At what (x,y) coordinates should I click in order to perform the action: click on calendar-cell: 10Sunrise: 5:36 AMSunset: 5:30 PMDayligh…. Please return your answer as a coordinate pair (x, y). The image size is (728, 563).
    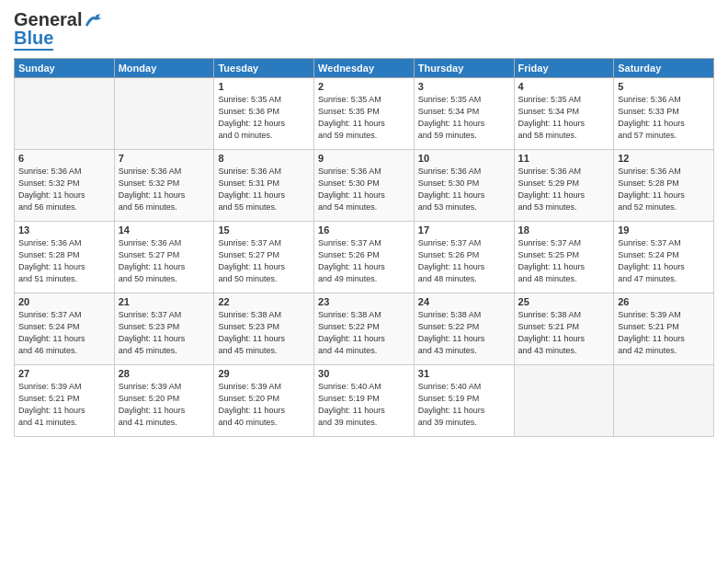
    Looking at the image, I should click on (463, 186).